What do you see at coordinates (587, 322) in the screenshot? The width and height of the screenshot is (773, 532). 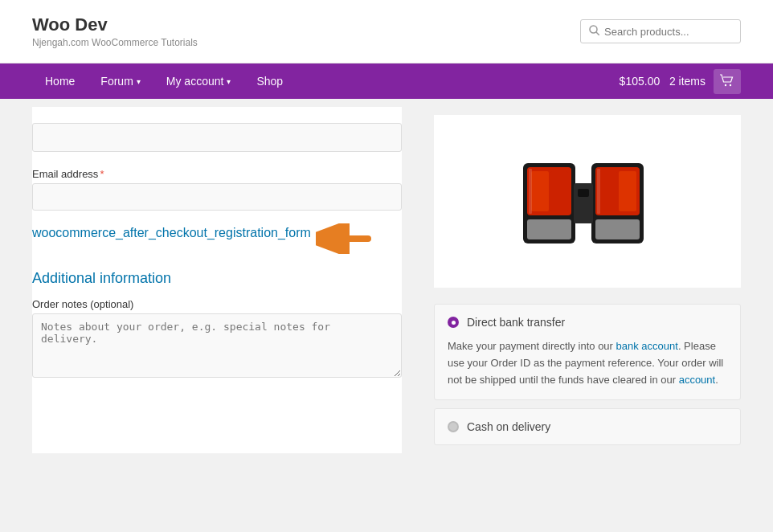 I see `payment-option-header: Direct bank transfer` at bounding box center [587, 322].